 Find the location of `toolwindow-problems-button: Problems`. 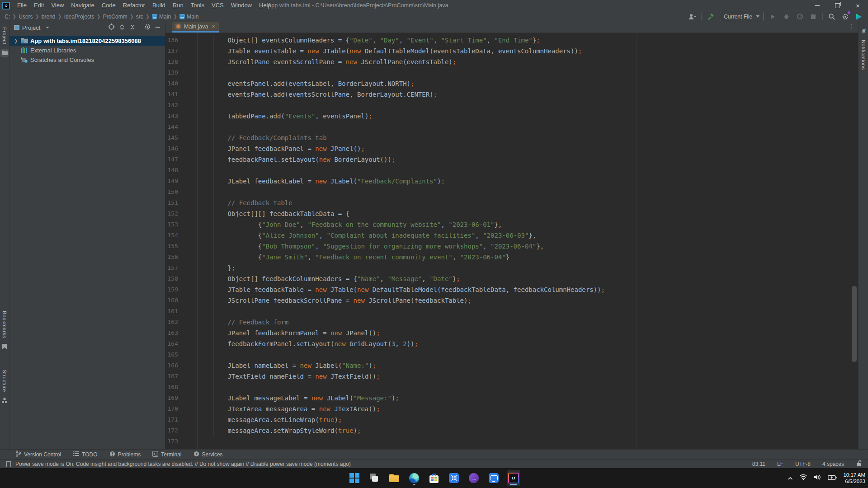

toolwindow-problems-button: Problems is located at coordinates (125, 455).